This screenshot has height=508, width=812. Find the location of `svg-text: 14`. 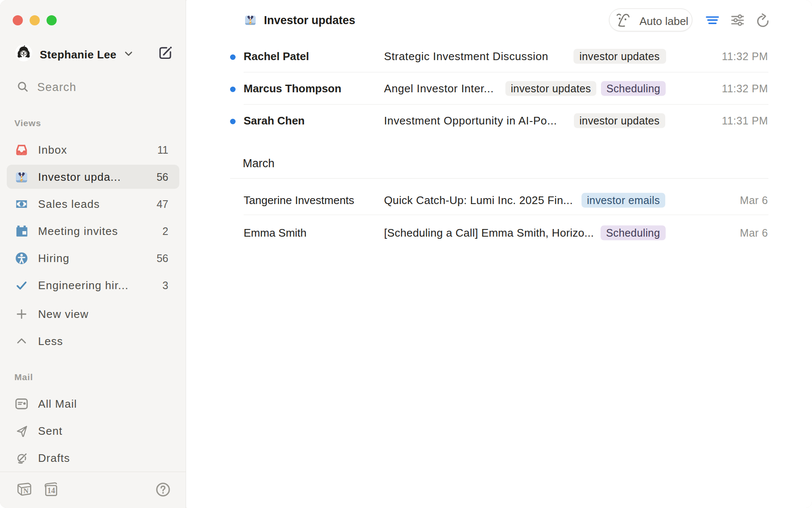

svg-text: 14 is located at coordinates (52, 491).